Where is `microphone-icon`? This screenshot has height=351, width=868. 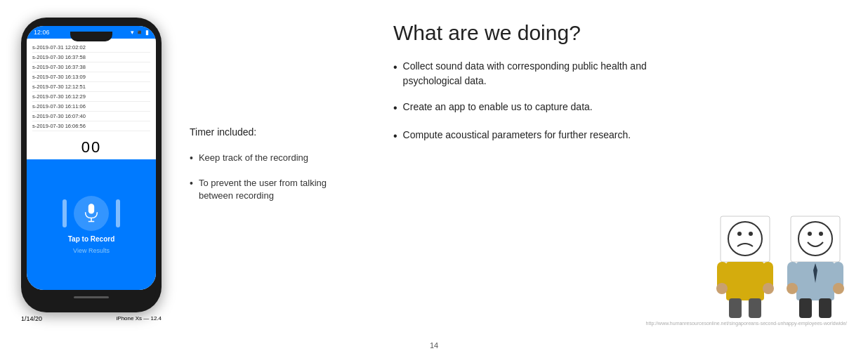 microphone-icon is located at coordinates (91, 213).